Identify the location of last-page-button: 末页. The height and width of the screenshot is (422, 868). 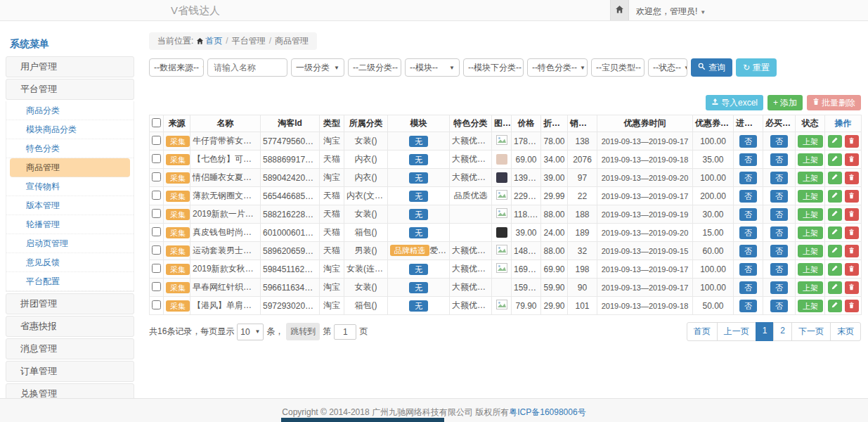
(846, 332).